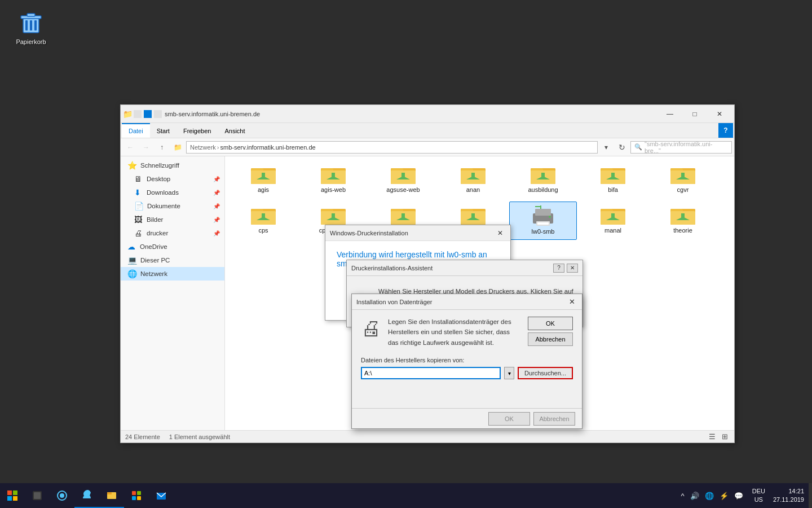 This screenshot has width=812, height=508. Describe the element at coordinates (613, 230) in the screenshot. I see `file-label-manal: manal` at that location.